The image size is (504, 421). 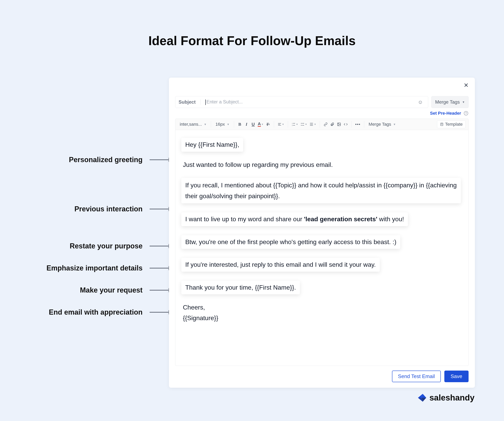 I want to click on purpose-post: with you!, so click(x=391, y=219).